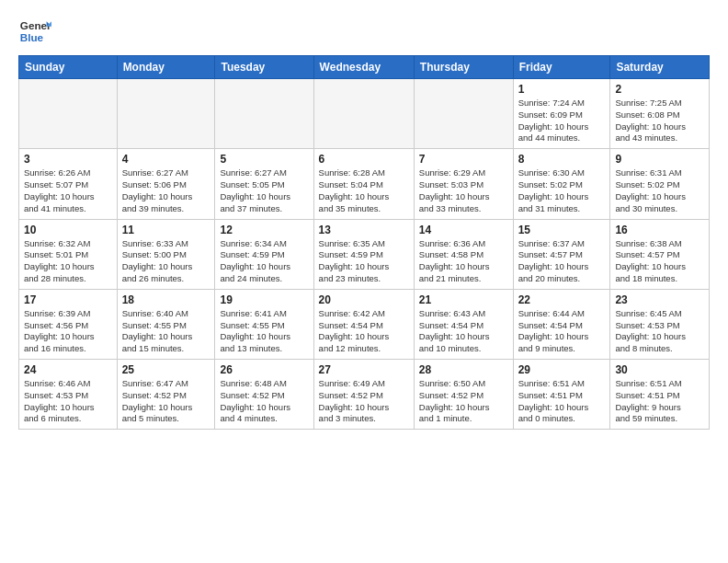  I want to click on day-info: Sunrise: 6:27 AM Sunset: 5:05 PM Dayligh…, so click(264, 191).